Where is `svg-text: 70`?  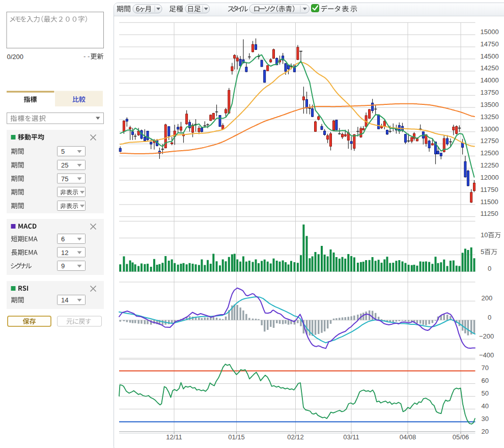 svg-text: 70 is located at coordinates (485, 368).